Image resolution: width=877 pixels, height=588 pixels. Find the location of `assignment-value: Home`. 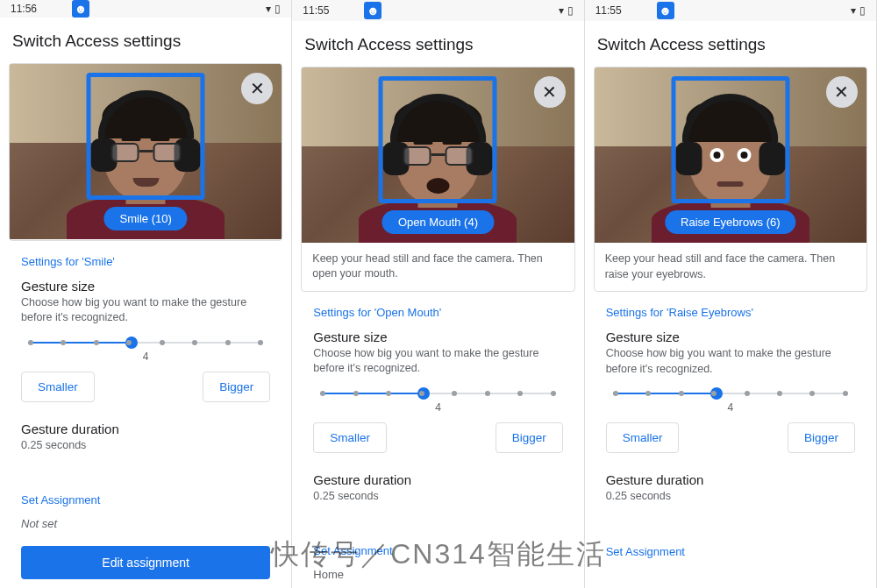

assignment-value: Home is located at coordinates (438, 575).